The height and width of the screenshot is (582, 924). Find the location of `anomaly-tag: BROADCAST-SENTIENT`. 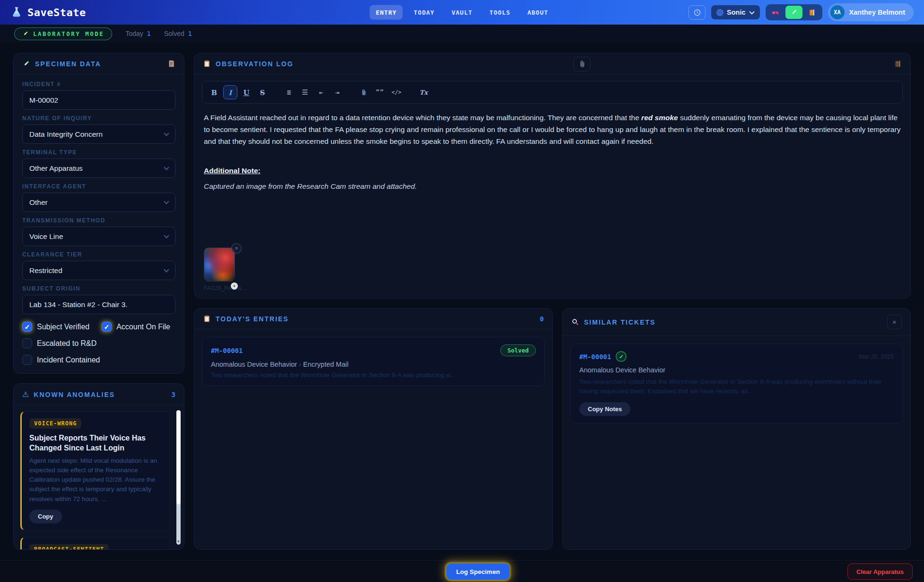

anomaly-tag: BROADCAST-SENTIENT is located at coordinates (69, 547).